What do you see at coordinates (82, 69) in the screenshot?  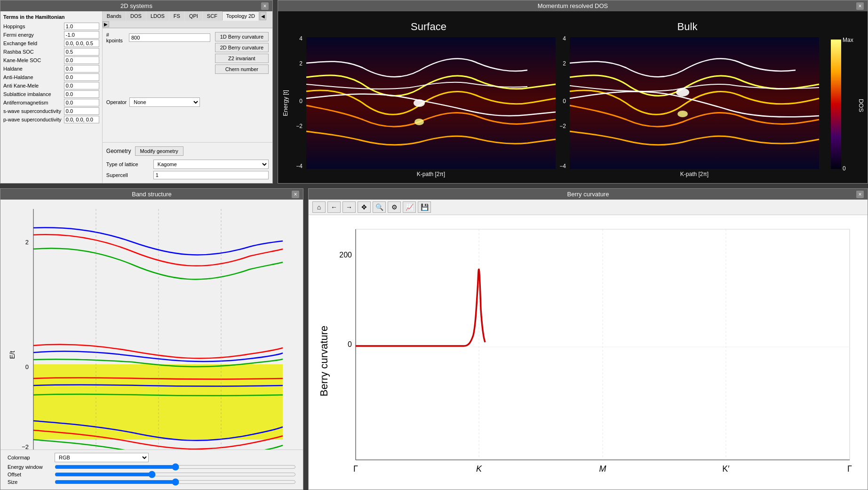 I see `input-haldane` at bounding box center [82, 69].